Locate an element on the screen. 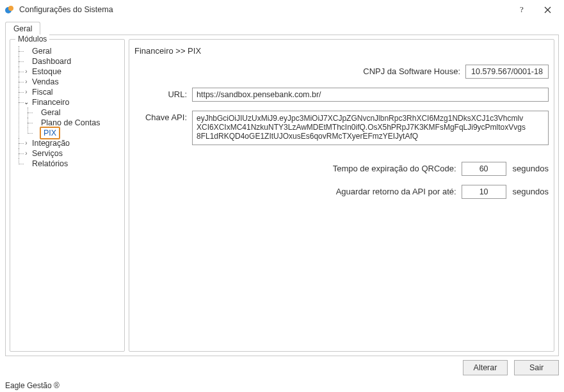 The image size is (564, 392). cnpj-label: CNPJ da Software House: is located at coordinates (414, 70).